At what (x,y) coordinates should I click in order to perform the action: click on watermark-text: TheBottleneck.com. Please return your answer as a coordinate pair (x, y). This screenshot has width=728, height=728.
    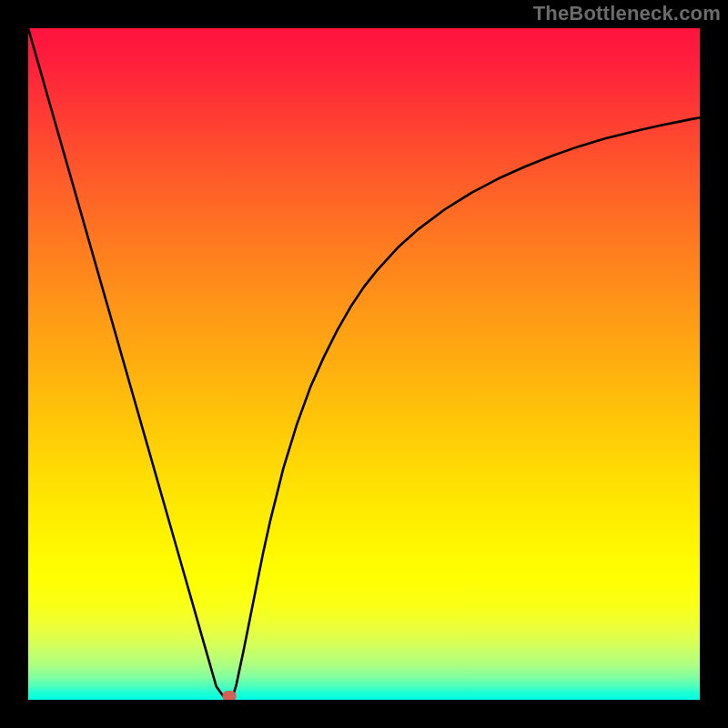
    Looking at the image, I should click on (627, 14).